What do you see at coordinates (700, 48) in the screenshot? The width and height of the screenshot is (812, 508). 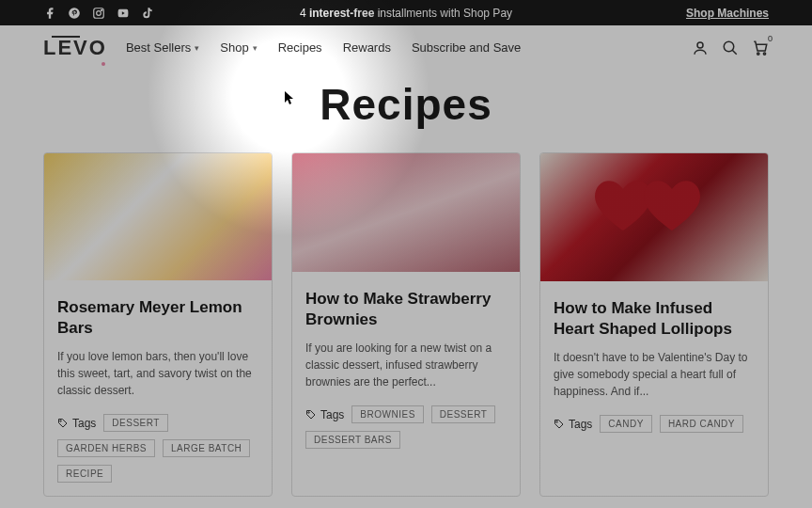 I see `account-icon` at bounding box center [700, 48].